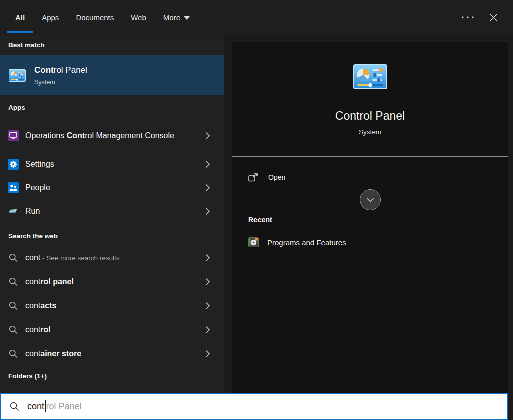  Describe the element at coordinates (61, 82) in the screenshot. I see `best-match-subtitle: System` at that location.